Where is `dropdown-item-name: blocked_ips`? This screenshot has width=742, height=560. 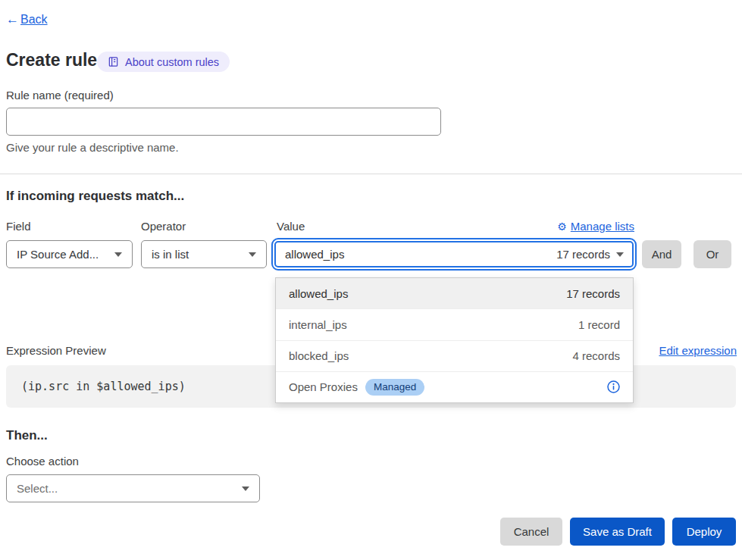 dropdown-item-name: blocked_ips is located at coordinates (318, 356).